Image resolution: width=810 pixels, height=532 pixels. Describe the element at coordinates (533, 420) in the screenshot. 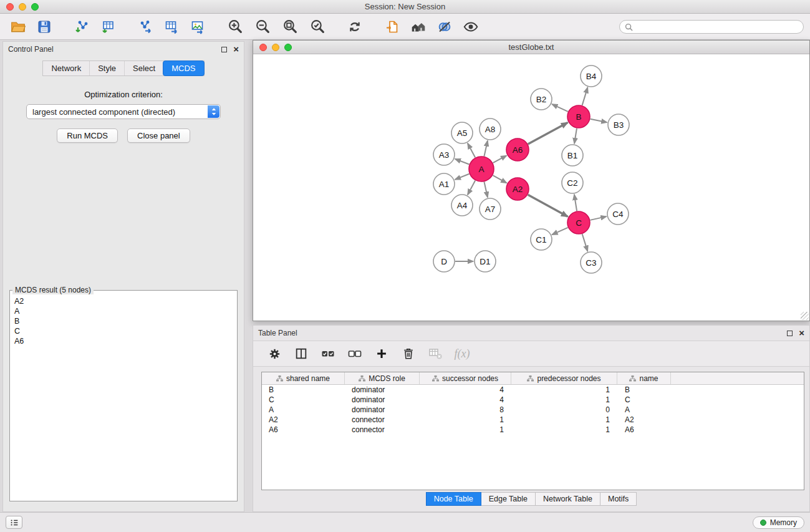

I see `table-row: A2connector11A2` at that location.